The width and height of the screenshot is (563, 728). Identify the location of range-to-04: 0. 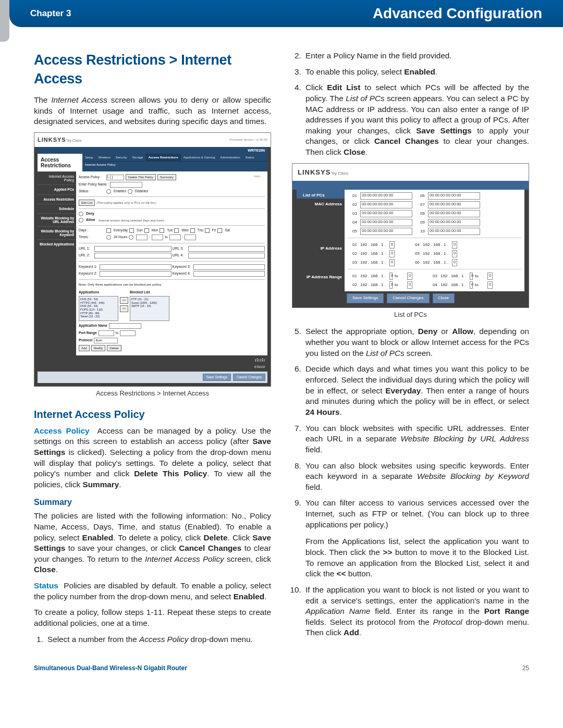
(490, 285).